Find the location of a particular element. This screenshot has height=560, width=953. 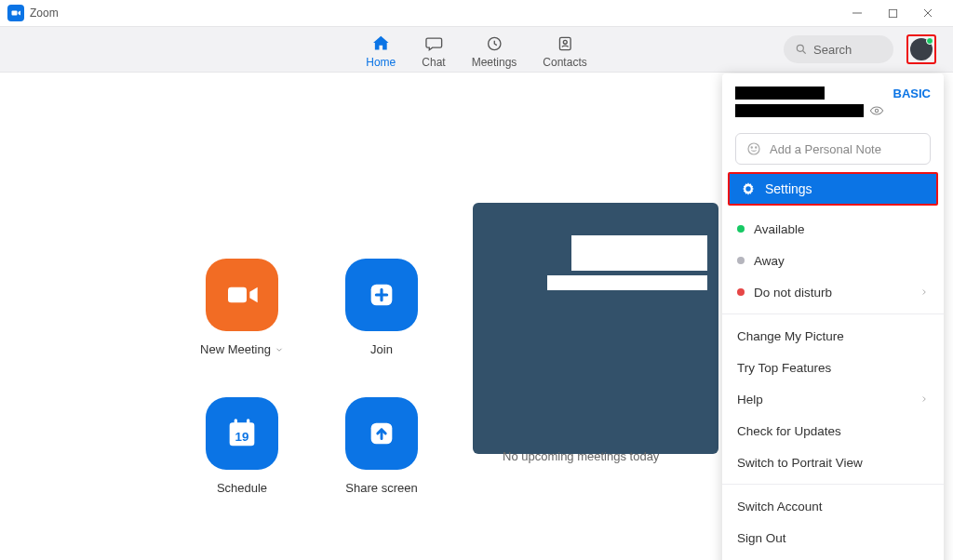

status-away: Away is located at coordinates (833, 260).